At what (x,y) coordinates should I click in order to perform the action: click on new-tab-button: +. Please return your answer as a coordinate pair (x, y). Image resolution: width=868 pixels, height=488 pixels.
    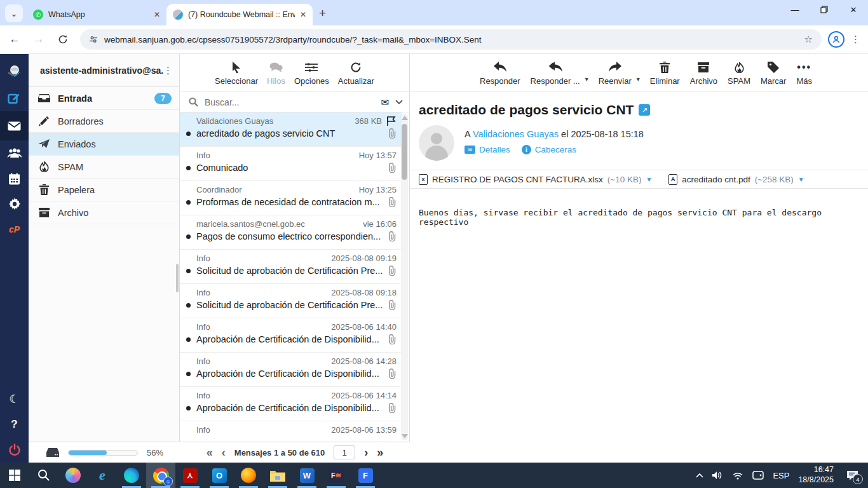
    Looking at the image, I should click on (323, 13).